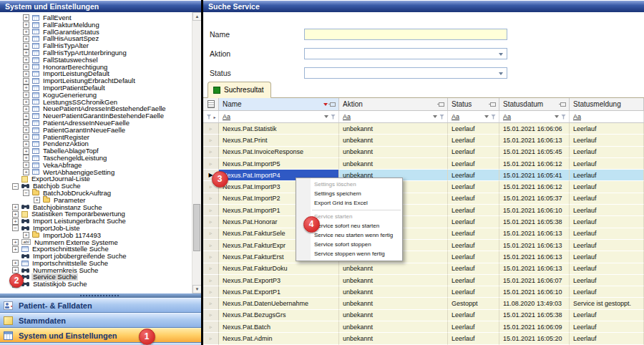 This screenshot has width=644, height=345. Describe the element at coordinates (424, 222) in the screenshot. I see `table-row: ▹Nexus.Pat.HonorarunbekanntLeerlauf15.01…` at that location.